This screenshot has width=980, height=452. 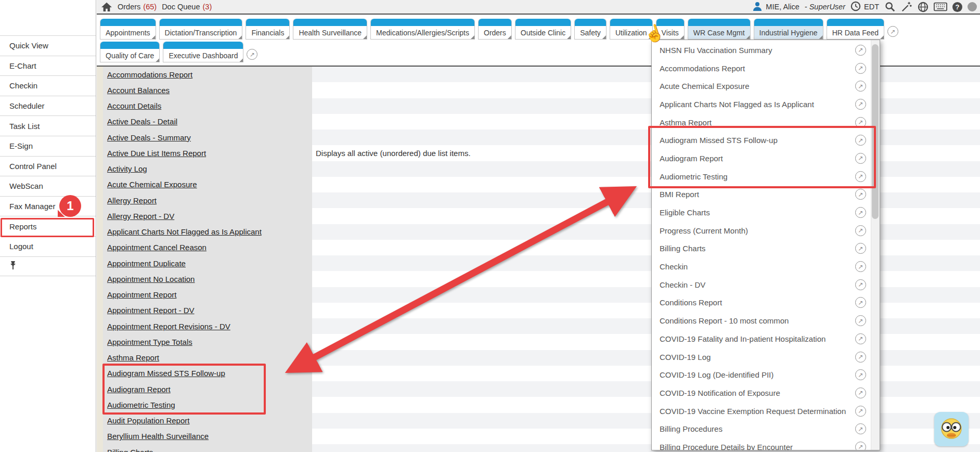 I want to click on report-link: Appointment Cancel Reason, so click(x=157, y=248).